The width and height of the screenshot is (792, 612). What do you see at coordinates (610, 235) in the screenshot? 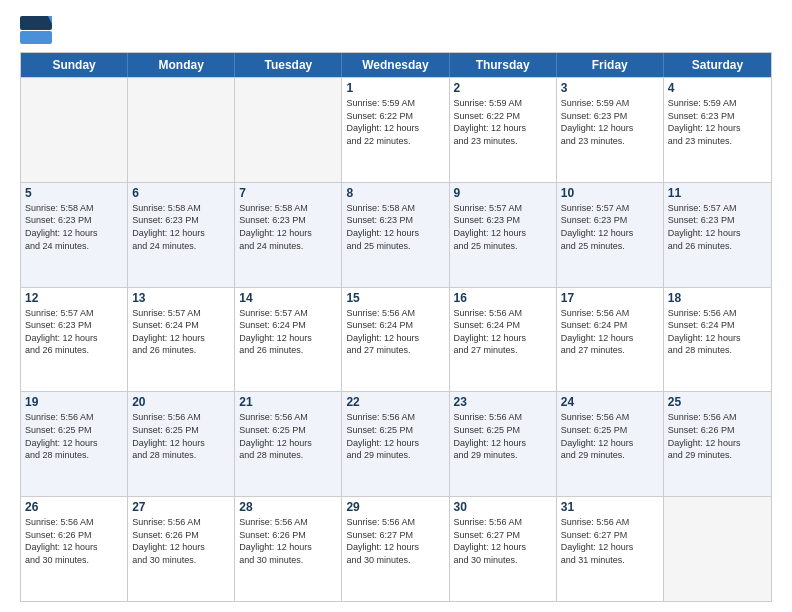
I see `day-cell-10: 10Sunrise: 5:57 AM Sunset: 6:23 PM Dayli…` at bounding box center [610, 235].